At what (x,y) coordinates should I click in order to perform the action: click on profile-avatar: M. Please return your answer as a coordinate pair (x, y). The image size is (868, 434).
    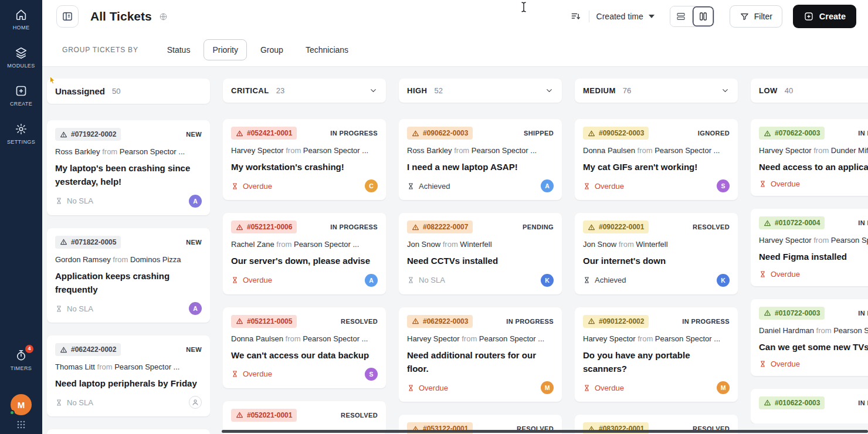
    Looking at the image, I should click on (21, 405).